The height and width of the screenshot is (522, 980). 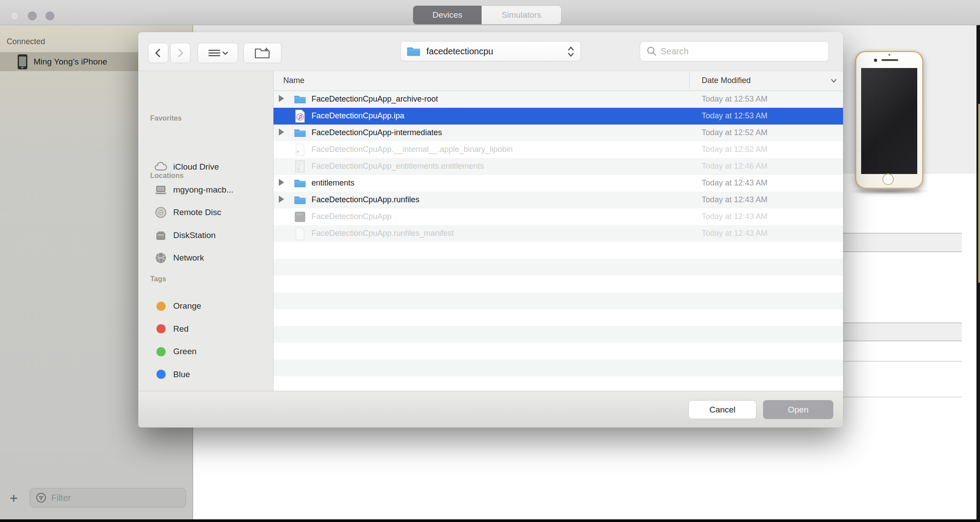 I want to click on sidebar-item-label: mgyong-macb..., so click(x=203, y=190).